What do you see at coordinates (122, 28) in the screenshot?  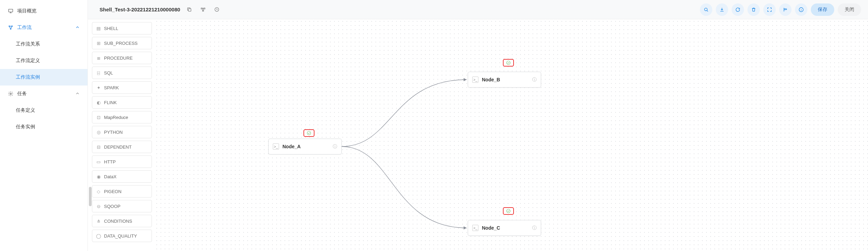 I see `palette-item-shell: ▤SHELL` at bounding box center [122, 28].